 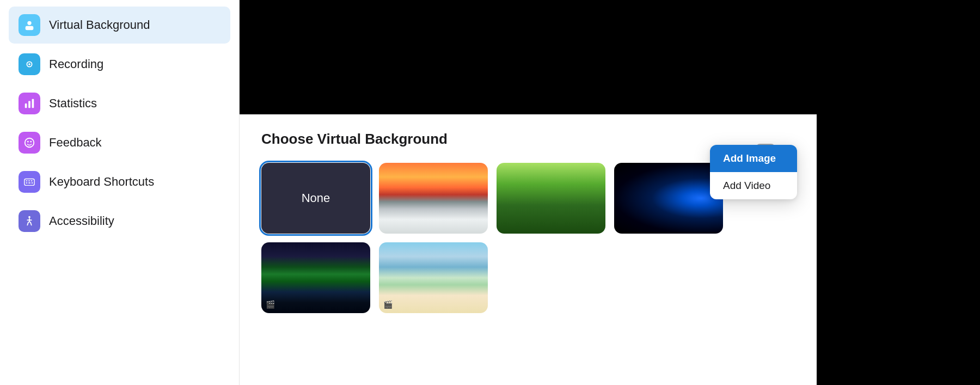 What do you see at coordinates (270, 304) in the screenshot?
I see `video-badge-aurora: 🎬` at bounding box center [270, 304].